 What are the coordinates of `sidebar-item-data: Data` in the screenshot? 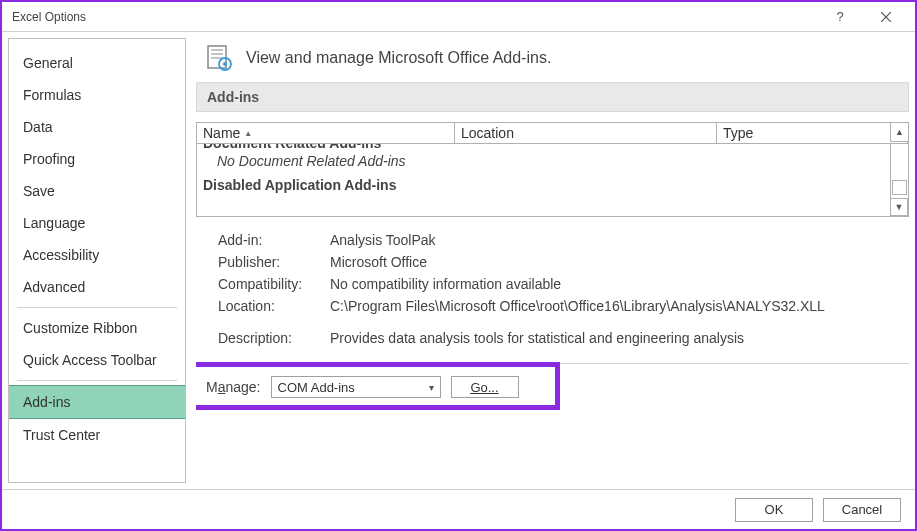 It's located at (97, 127).